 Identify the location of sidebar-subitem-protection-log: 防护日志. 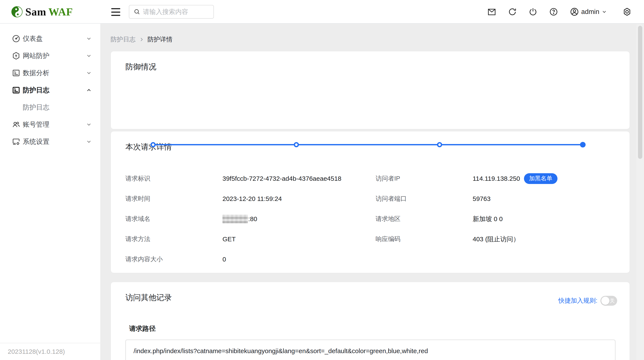
(50, 108).